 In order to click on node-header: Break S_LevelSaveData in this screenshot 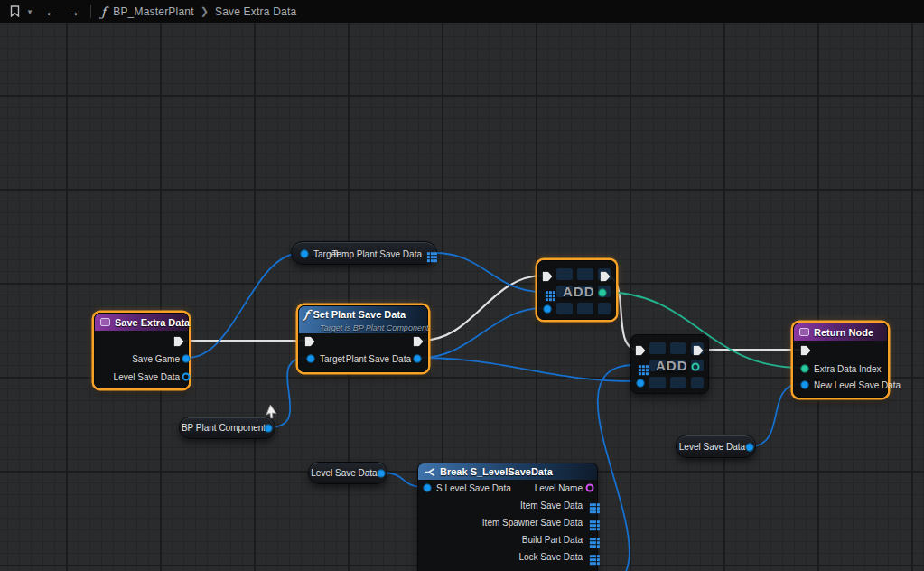, I will do `click(508, 472)`.